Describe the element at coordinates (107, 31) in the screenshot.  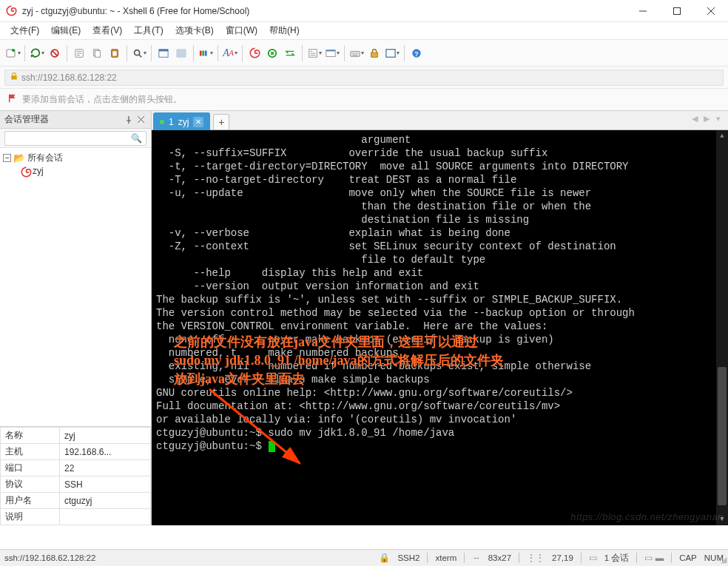
I see `menu-view: 查看(V)` at that location.